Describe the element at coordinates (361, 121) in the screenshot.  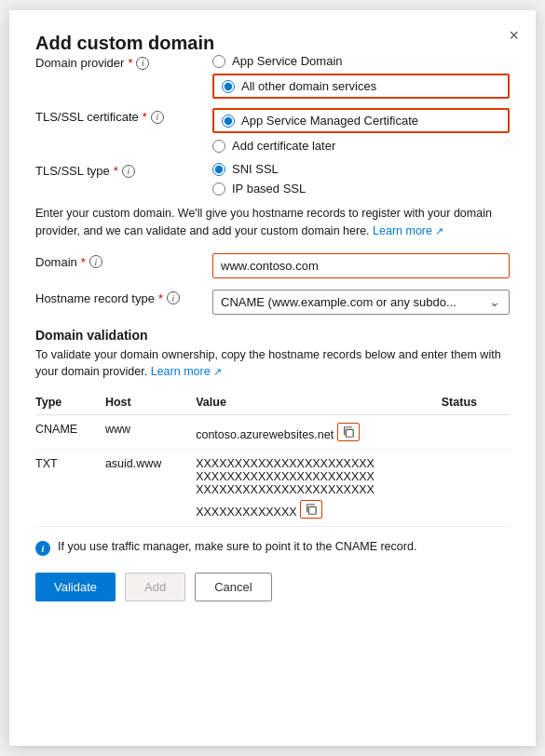
I see `tls-managed-cert-box: App Service Managed Certificate` at that location.